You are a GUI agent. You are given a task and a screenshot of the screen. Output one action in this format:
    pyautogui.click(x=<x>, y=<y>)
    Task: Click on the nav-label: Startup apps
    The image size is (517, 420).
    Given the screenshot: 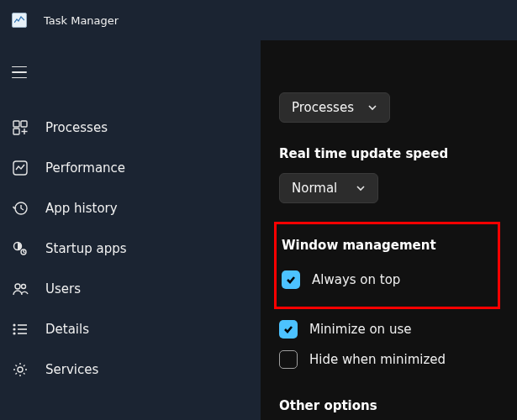 What is the action you would take?
    pyautogui.click(x=86, y=249)
    